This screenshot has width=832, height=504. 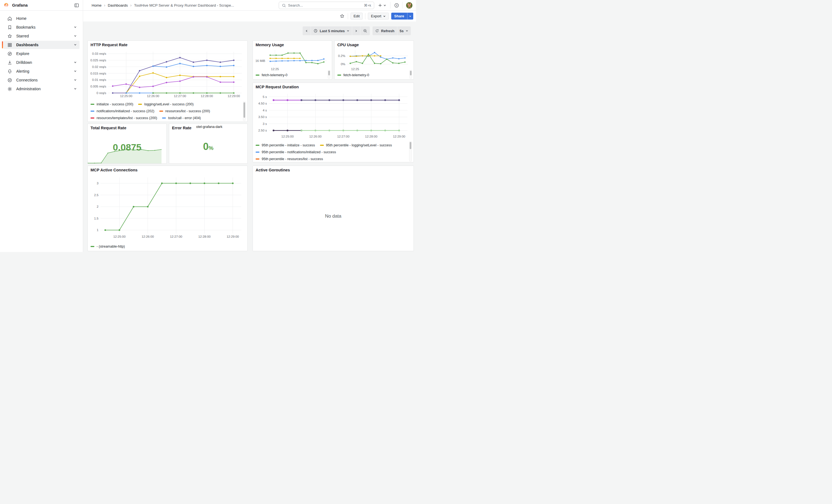 I want to click on legend-label: 95th percentile - initialize - success, so click(x=288, y=145).